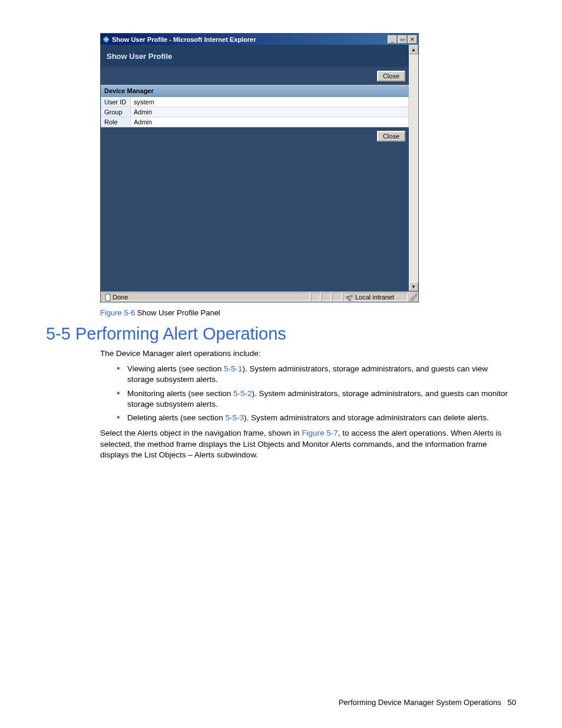  Describe the element at coordinates (255, 103) in the screenshot. I see `table-row: User ID system` at that location.